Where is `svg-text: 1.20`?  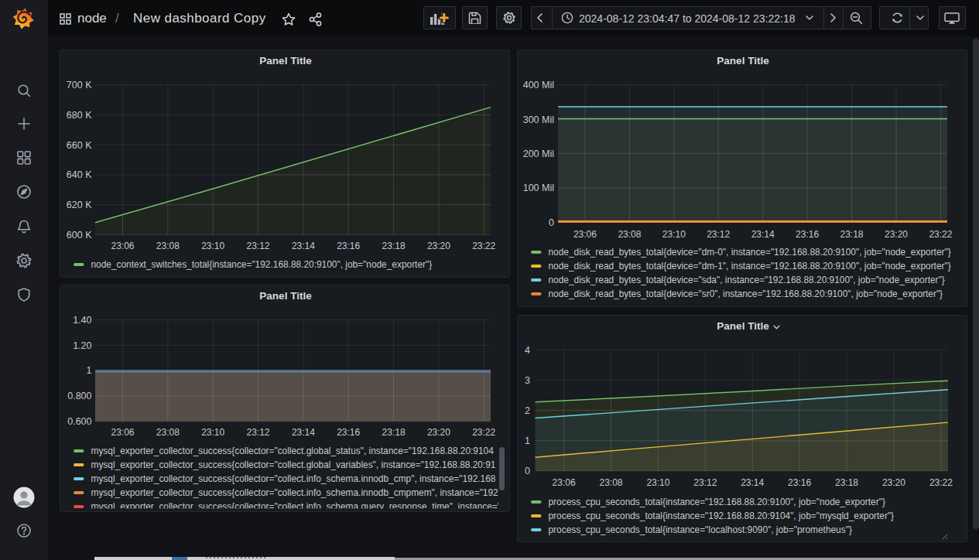 svg-text: 1.20 is located at coordinates (82, 346).